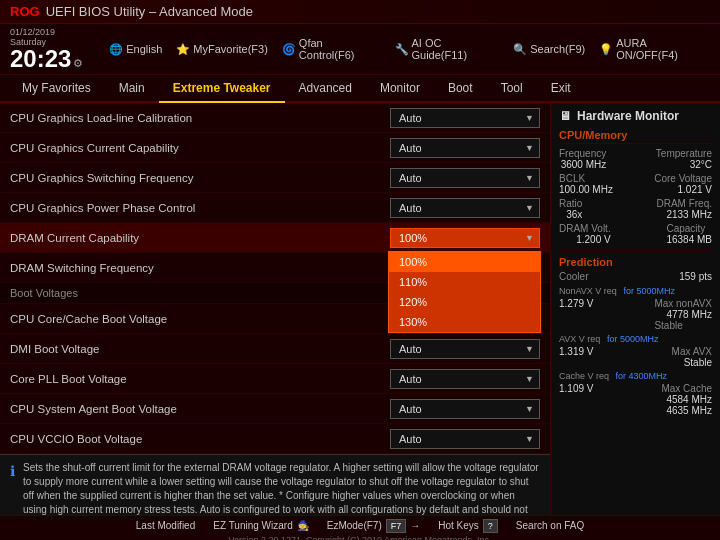 This screenshot has height=540, width=720. Describe the element at coordinates (400, 89) in the screenshot. I see `tab-monitor: Monitor` at that location.